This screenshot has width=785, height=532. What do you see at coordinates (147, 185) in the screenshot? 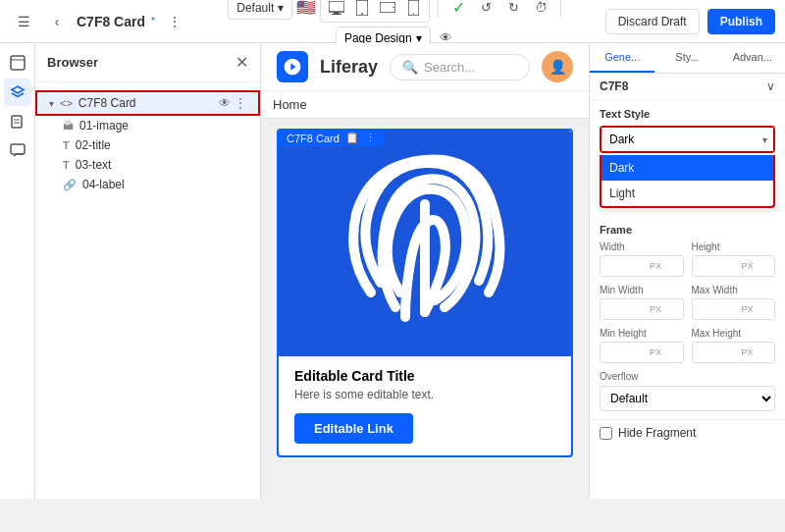
I see `tree-item-label: 🔗 04-label` at bounding box center [147, 185].